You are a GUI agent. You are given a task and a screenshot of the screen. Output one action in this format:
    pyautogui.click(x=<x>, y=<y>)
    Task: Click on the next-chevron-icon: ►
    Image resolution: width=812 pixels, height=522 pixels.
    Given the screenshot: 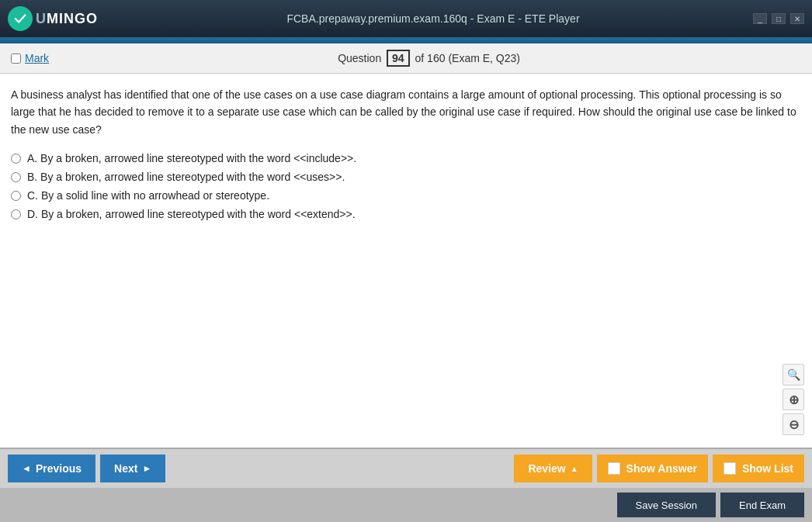 What is the action you would take?
    pyautogui.click(x=147, y=468)
    